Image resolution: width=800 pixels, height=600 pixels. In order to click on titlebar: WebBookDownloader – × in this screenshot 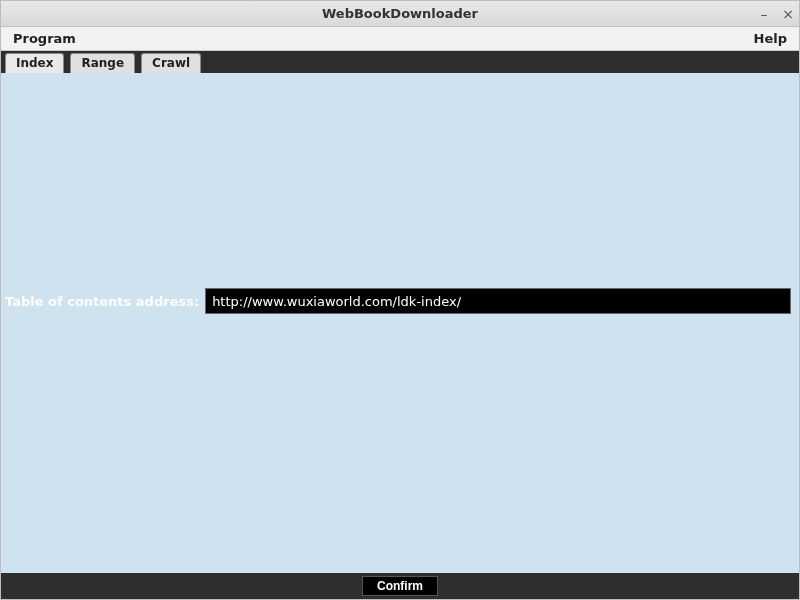, I will do `click(400, 14)`.